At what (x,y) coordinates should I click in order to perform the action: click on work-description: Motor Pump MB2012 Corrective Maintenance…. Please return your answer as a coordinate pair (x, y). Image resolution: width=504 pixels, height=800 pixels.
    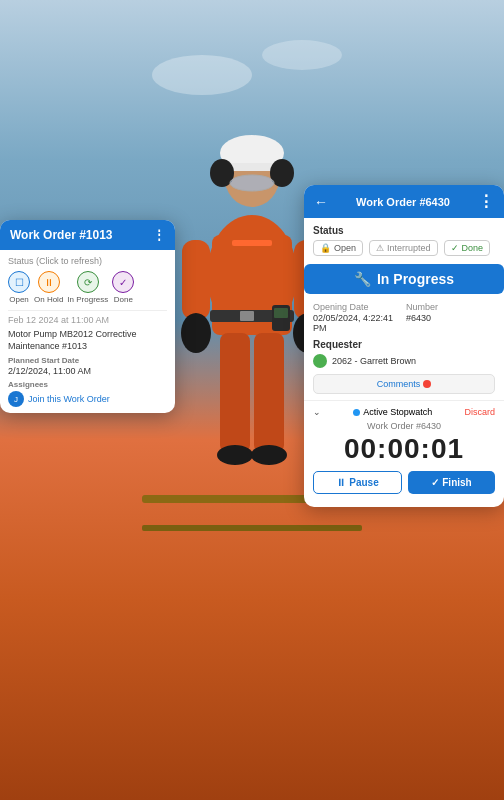
    Looking at the image, I should click on (88, 340).